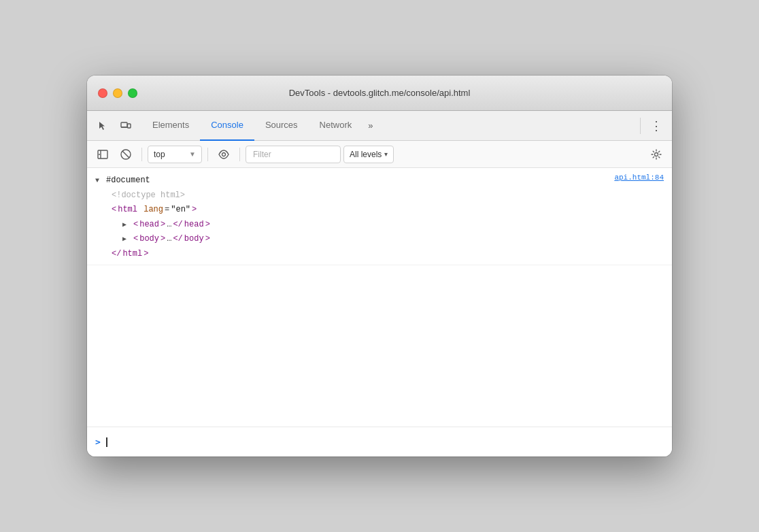 This screenshot has width=759, height=532. I want to click on tabs-container: Elements Console Sources Network », so click(388, 126).